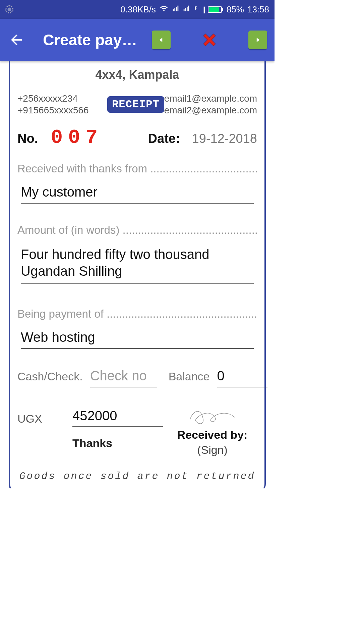 Image resolution: width=362 pixels, height=644 pixels. I want to click on phone-1: +256xxxxx234, so click(62, 99).